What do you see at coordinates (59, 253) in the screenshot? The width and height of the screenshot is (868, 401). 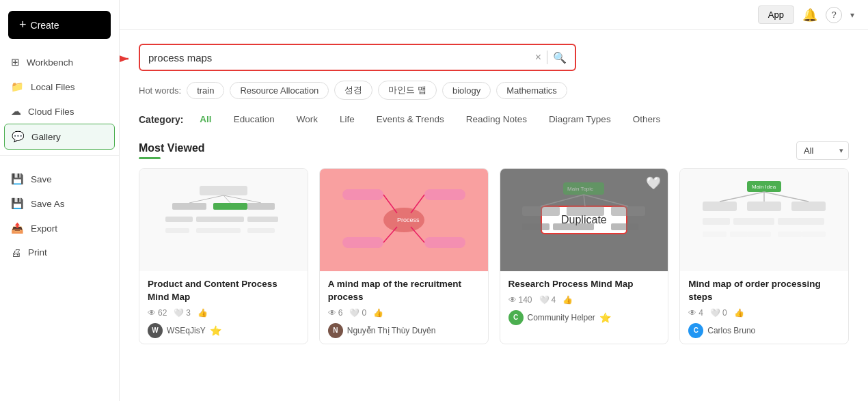 I see `sidebar-item-print: 🖨 Print` at bounding box center [59, 253].